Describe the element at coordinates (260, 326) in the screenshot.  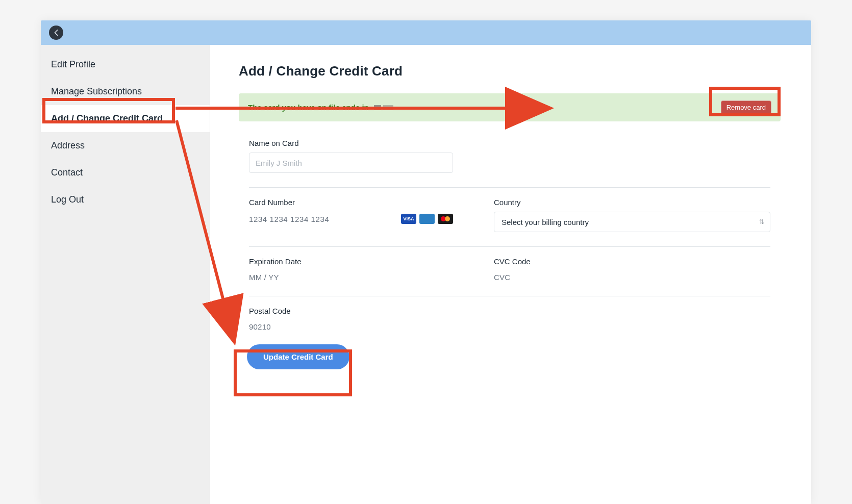
I see `postal-placeholder: 90210` at that location.